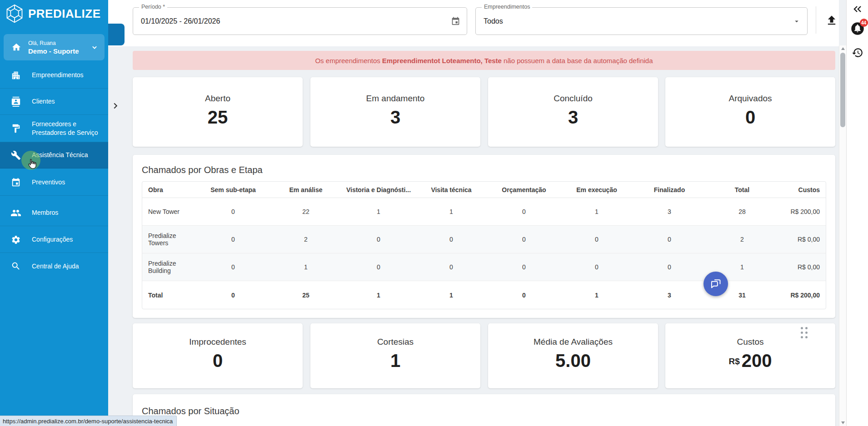 This screenshot has height=426, width=868. I want to click on chat-bubble-icon, so click(716, 284).